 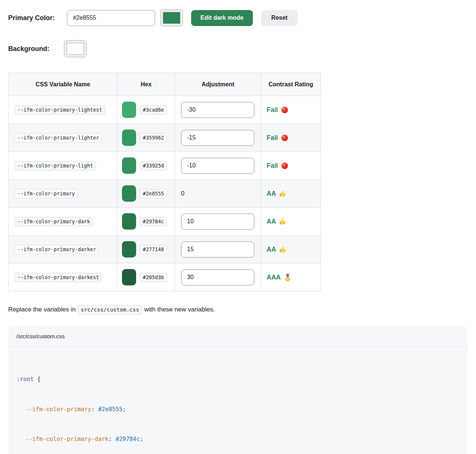 What do you see at coordinates (165, 166) in the screenshot?
I see `table-row: --ifm-color-primary-light #33925d Fail` at bounding box center [165, 166].